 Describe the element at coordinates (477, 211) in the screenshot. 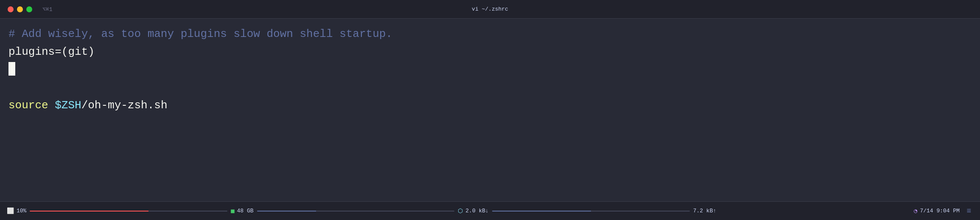

I see `net-down-value: 2.0 kB↓` at that location.